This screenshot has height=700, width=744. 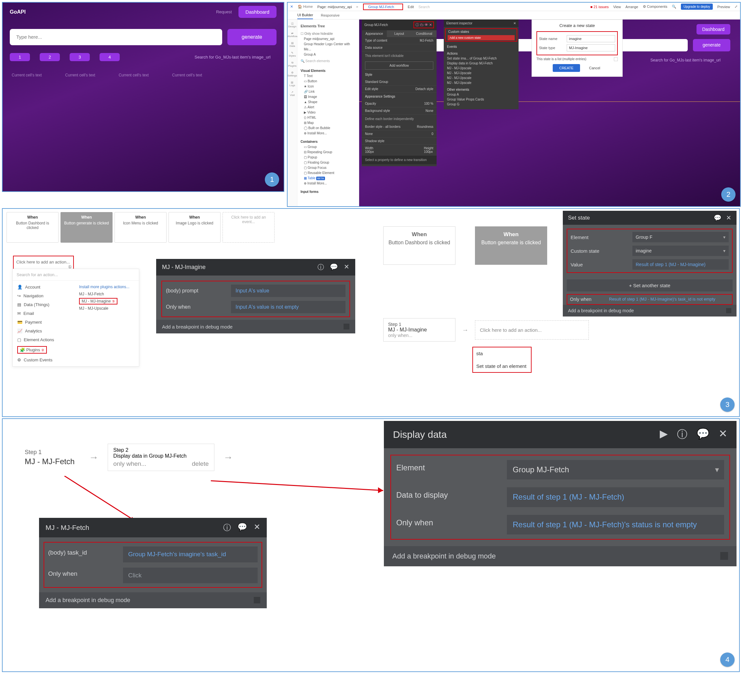 I want to click on num-1: 1, so click(x=20, y=57).